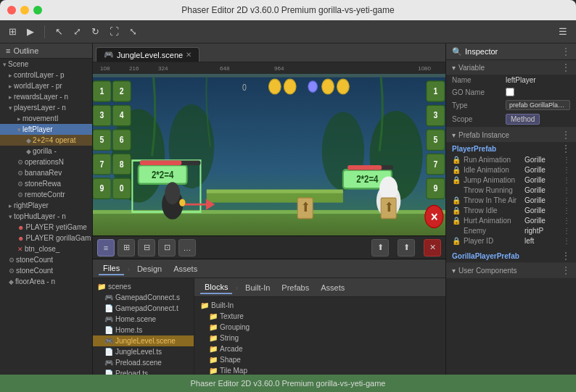  Describe the element at coordinates (112, 269) in the screenshot. I see `files-tab-files: Files` at that location.